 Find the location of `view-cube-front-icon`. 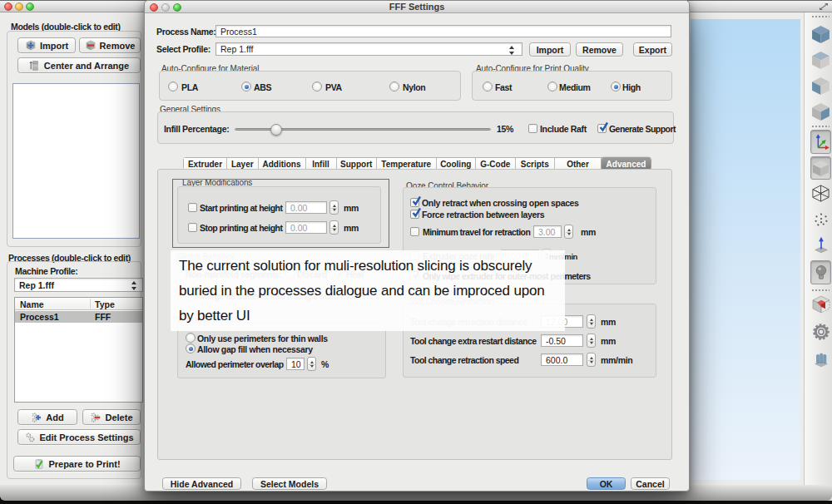

view-cube-front-icon is located at coordinates (820, 86).